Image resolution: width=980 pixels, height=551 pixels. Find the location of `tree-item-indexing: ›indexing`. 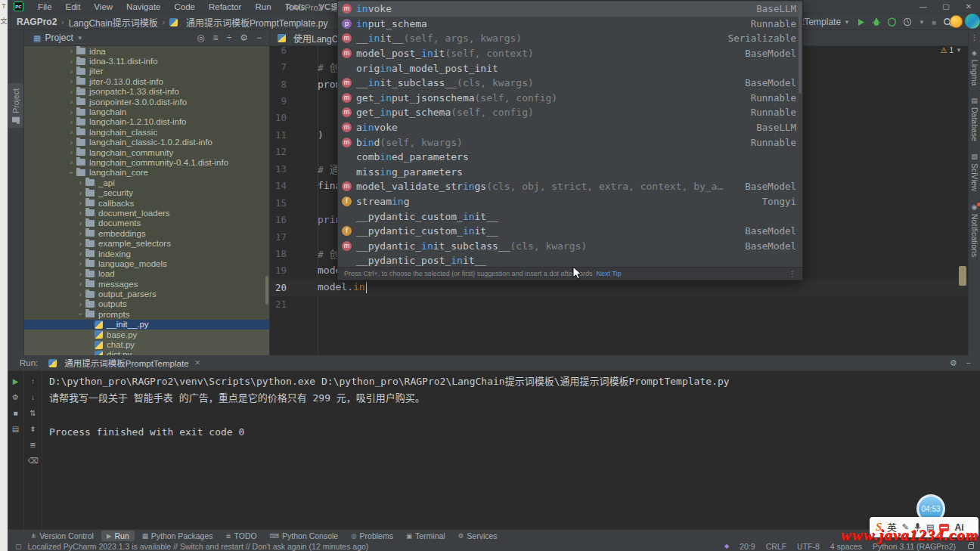

tree-item-indexing: ›indexing is located at coordinates (147, 254).